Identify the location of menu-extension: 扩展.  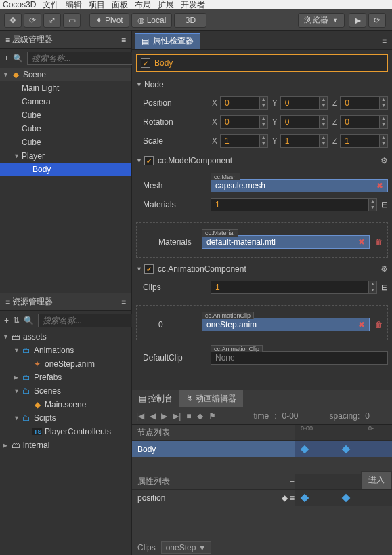
(166, 5).